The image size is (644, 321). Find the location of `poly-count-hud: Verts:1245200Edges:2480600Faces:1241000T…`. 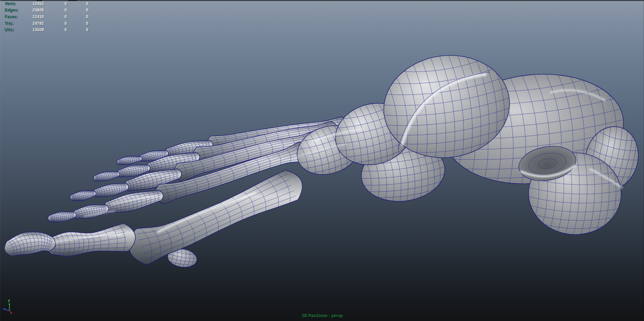

poly-count-hud: Verts:1245200Edges:2480600Faces:1241000T… is located at coordinates (46, 17).